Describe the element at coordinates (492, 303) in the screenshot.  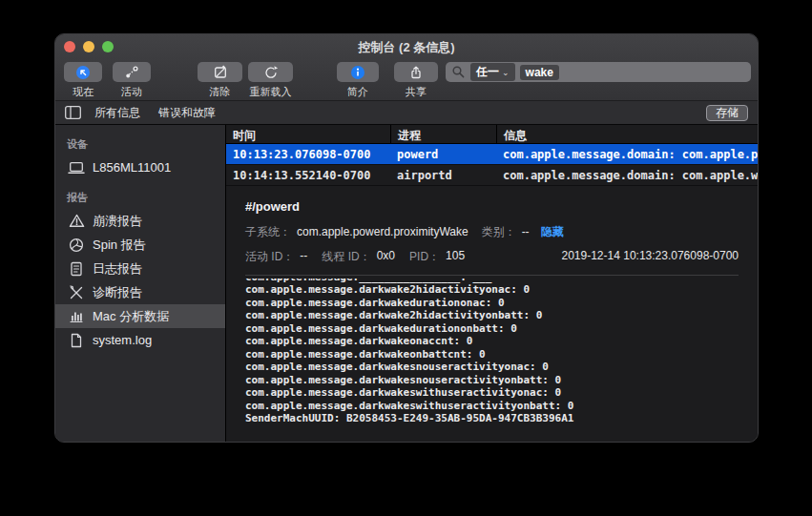
I see `log-line: com.apple.message.darkwakedurationonac: …` at that location.